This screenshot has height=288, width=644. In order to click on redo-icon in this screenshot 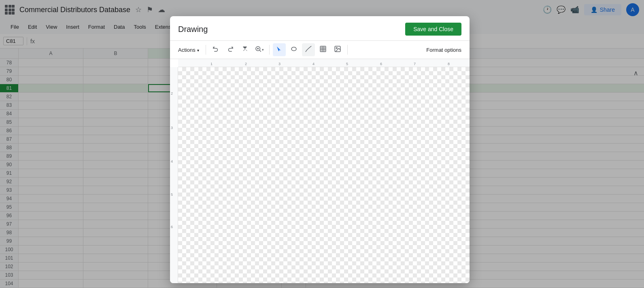, I will do `click(230, 50)`.